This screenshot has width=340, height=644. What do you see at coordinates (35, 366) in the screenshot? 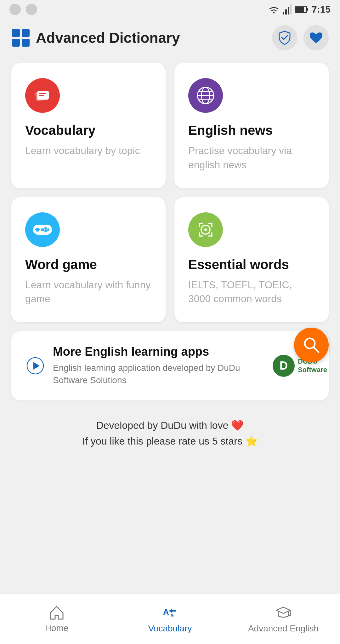
I see `play-circle-icon` at bounding box center [35, 366].